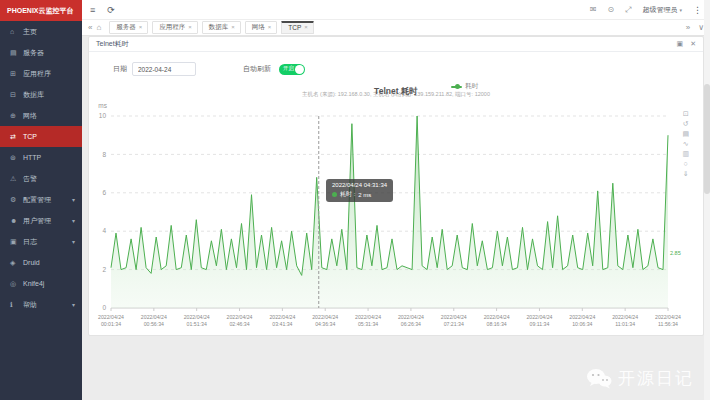  I want to click on sidebar-item-druid: ◈Druid, so click(41, 262).